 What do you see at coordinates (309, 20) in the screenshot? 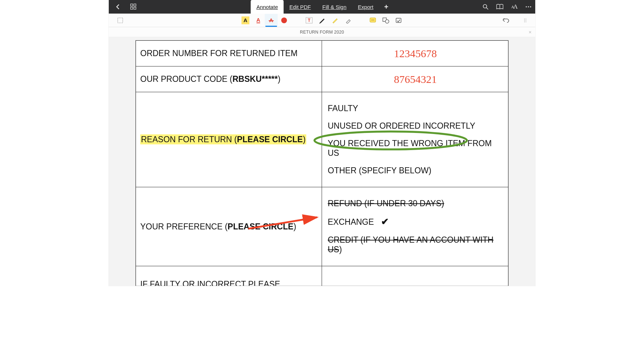
I see `svg-text: T` at bounding box center [309, 20].